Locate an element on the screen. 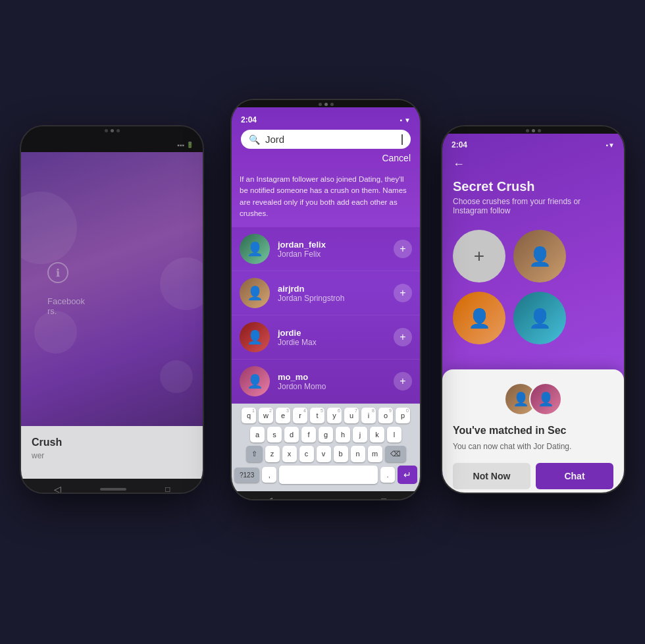  key-n: n is located at coordinates (358, 454).